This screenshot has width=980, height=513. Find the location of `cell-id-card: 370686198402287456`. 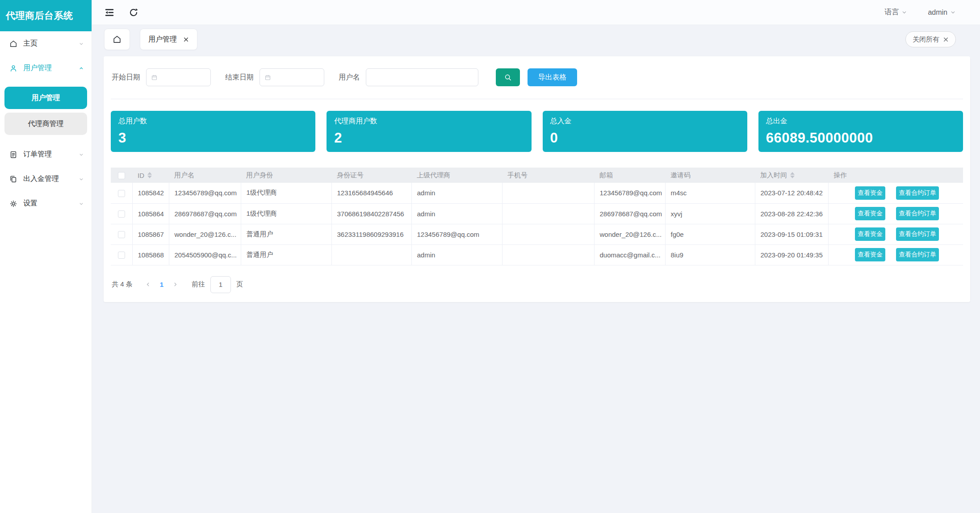

cell-id-card: 370686198402287456 is located at coordinates (372, 214).